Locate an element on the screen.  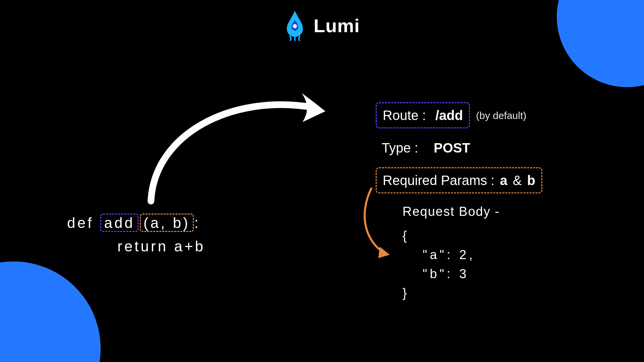
decor-corner-top-right is located at coordinates (600, 44).